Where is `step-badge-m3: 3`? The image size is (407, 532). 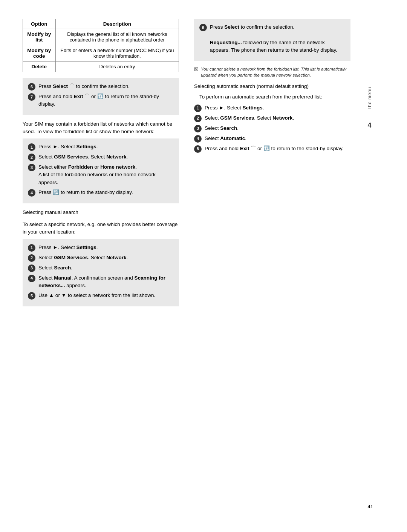 step-badge-m3: 3 is located at coordinates (32, 268).